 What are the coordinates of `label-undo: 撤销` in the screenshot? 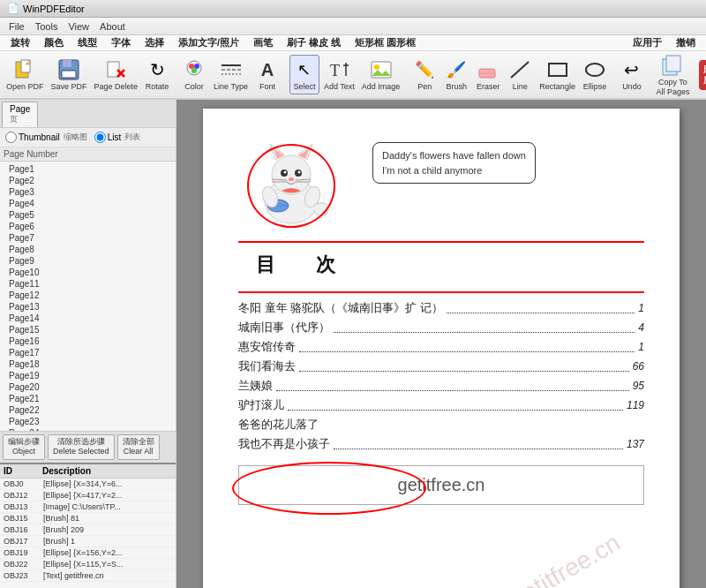 It's located at (686, 42).